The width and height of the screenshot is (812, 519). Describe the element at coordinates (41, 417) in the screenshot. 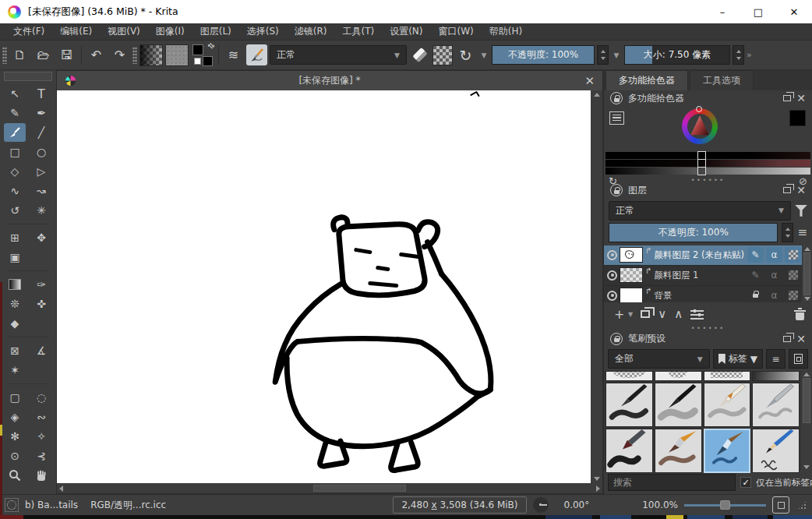

I see `tool-freehand-select: ∾` at that location.